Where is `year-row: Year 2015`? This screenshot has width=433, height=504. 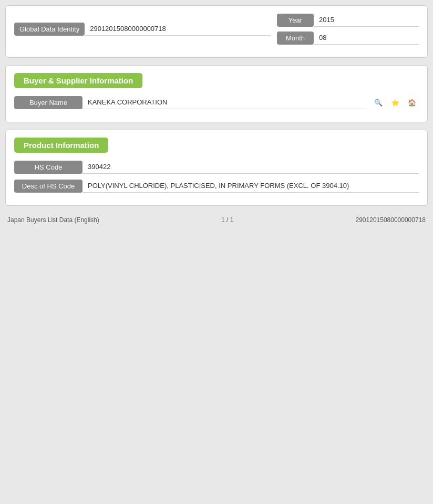 year-row: Year 2015 is located at coordinates (348, 20).